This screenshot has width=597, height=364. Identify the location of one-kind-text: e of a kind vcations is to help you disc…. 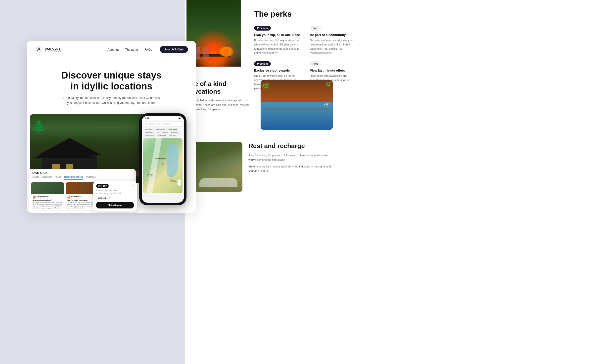
(225, 96).